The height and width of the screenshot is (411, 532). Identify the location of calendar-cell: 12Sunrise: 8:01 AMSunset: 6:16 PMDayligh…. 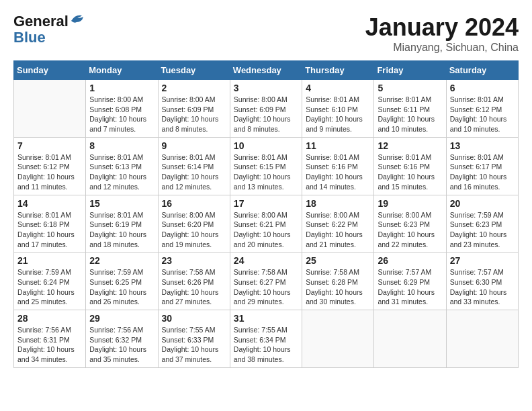
(410, 166).